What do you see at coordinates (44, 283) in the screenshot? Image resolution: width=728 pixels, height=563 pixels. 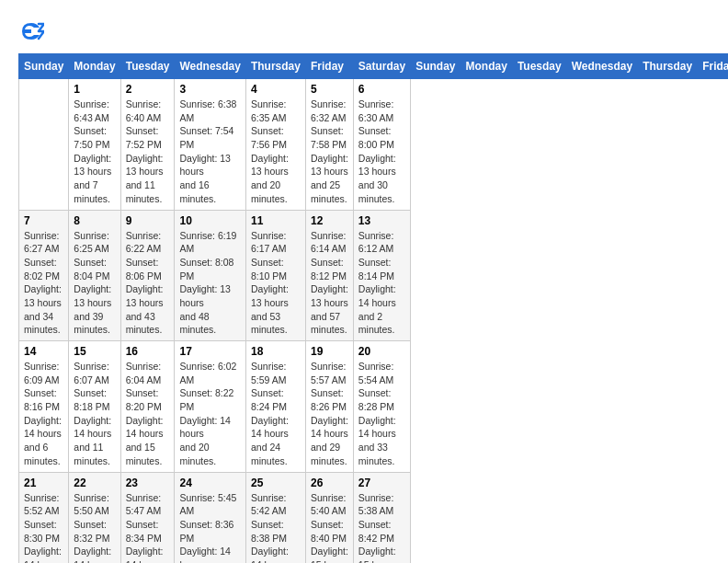 I see `day-info: Sunrise: 6:27 AM Sunset: 8:02 PM Dayligh…` at bounding box center [44, 283].